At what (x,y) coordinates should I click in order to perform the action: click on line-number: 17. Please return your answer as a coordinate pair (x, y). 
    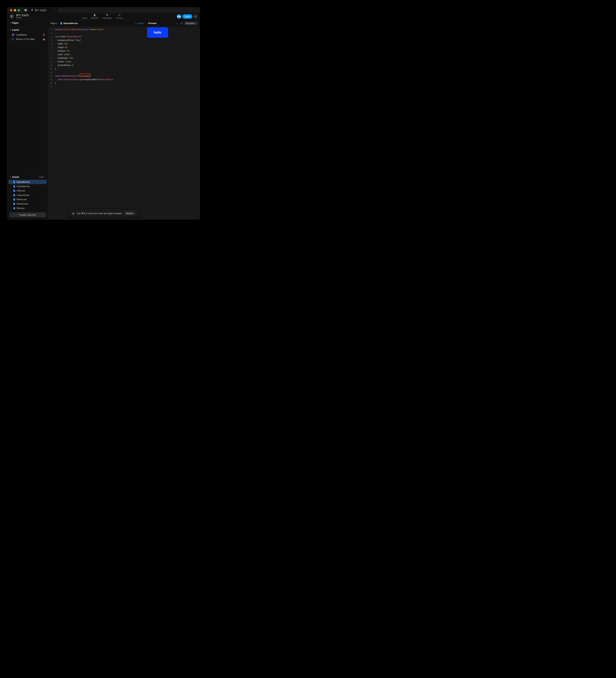
    Looking at the image, I should click on (52, 87).